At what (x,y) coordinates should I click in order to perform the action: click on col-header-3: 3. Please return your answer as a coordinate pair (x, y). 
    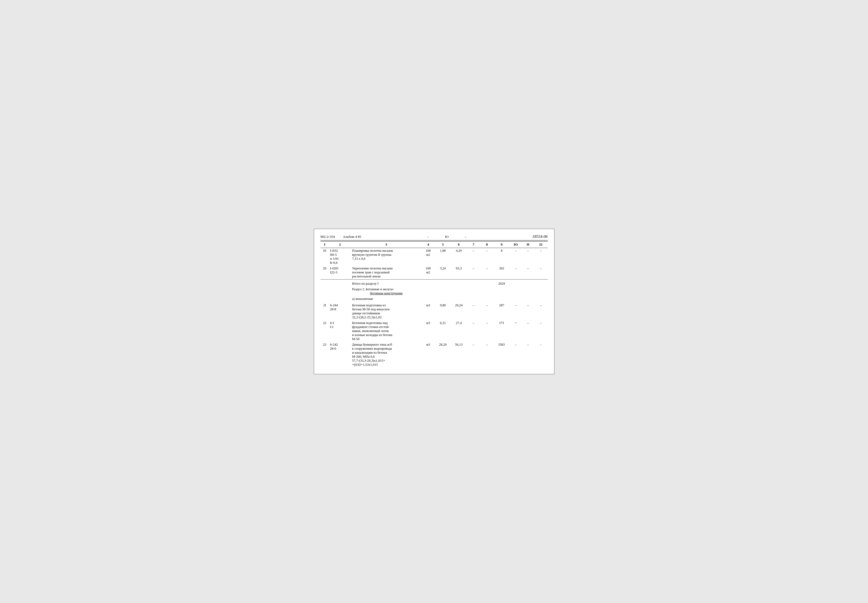
    Looking at the image, I should click on (386, 244).